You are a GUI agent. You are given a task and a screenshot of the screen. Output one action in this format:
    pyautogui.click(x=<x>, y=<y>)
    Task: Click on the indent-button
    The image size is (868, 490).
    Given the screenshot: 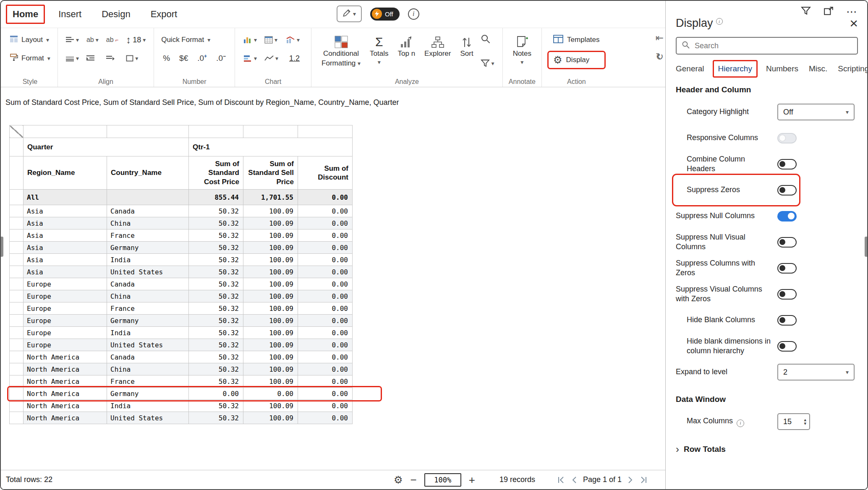 What is the action you would take?
    pyautogui.click(x=92, y=58)
    